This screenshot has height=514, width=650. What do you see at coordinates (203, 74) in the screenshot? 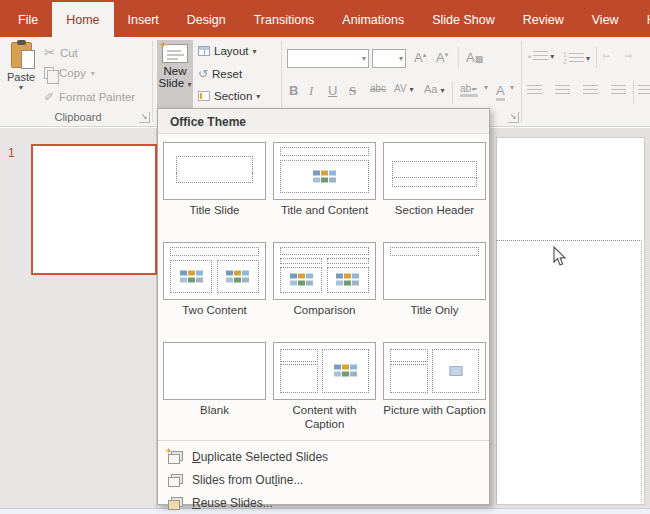
I see `reset-icon: ↺` at bounding box center [203, 74].